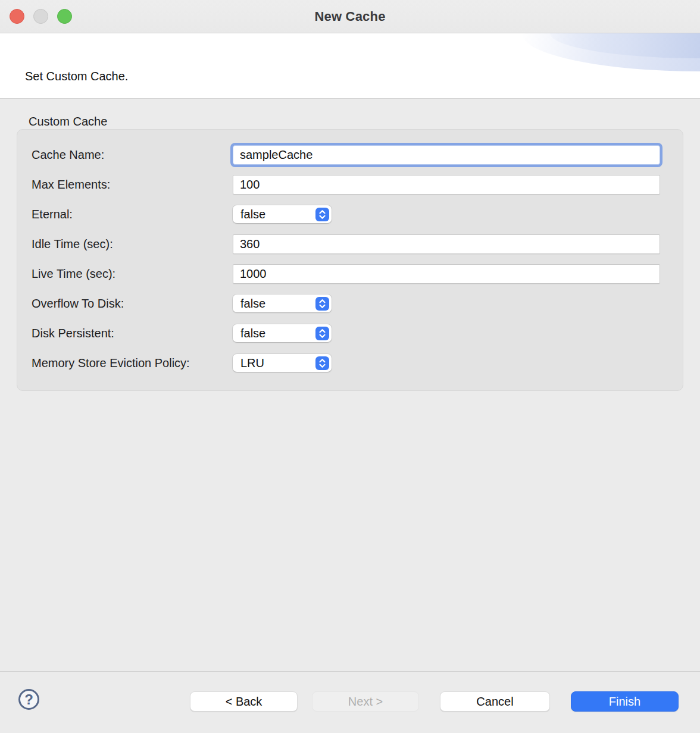 The image size is (700, 733). I want to click on form-row-max-elements: Max Elements:, so click(350, 184).